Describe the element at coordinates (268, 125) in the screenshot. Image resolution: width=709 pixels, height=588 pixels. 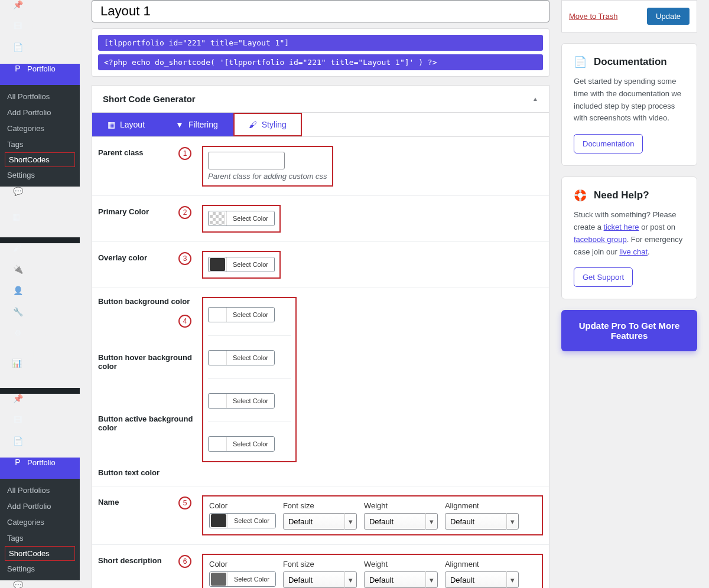
I see `tab-styling: 🖌 Styling` at that location.